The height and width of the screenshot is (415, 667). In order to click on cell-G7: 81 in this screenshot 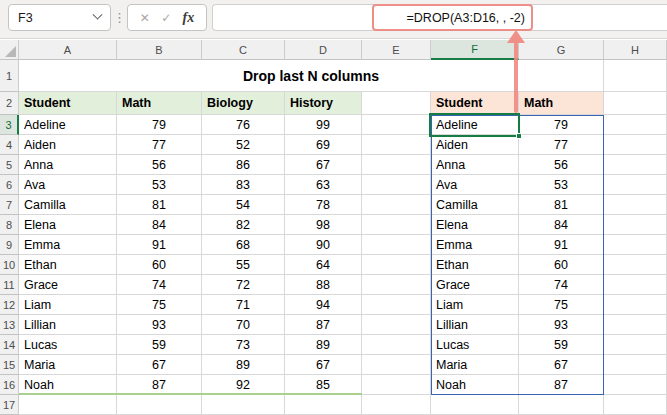, I will do `click(562, 205)`.